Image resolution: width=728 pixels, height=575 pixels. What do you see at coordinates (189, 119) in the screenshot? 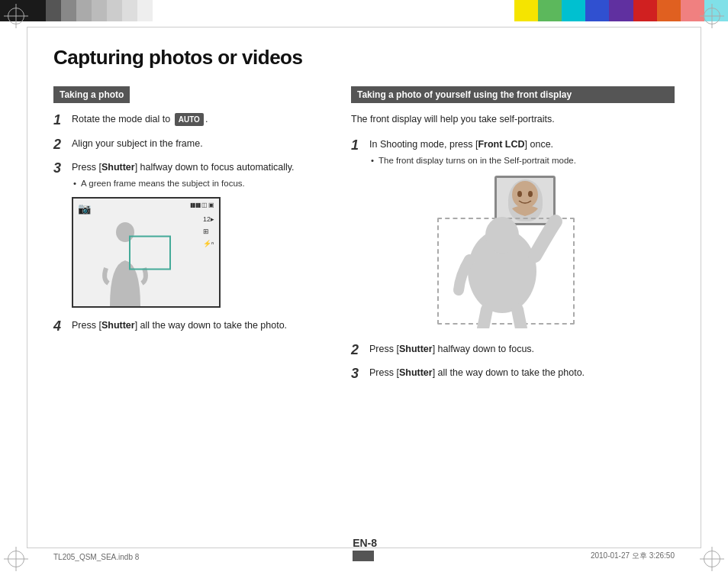
I see `auto-badge: AUTO` at bounding box center [189, 119].